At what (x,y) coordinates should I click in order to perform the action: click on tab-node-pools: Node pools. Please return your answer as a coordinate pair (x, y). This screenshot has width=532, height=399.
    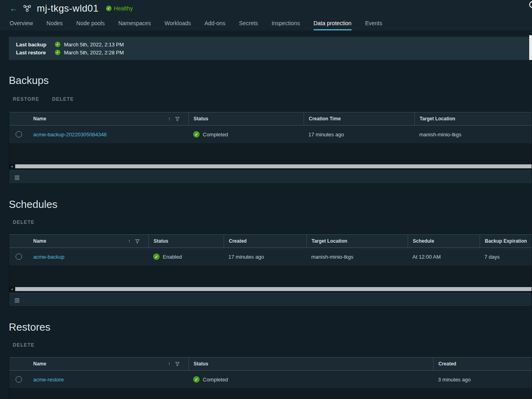
    Looking at the image, I should click on (90, 23).